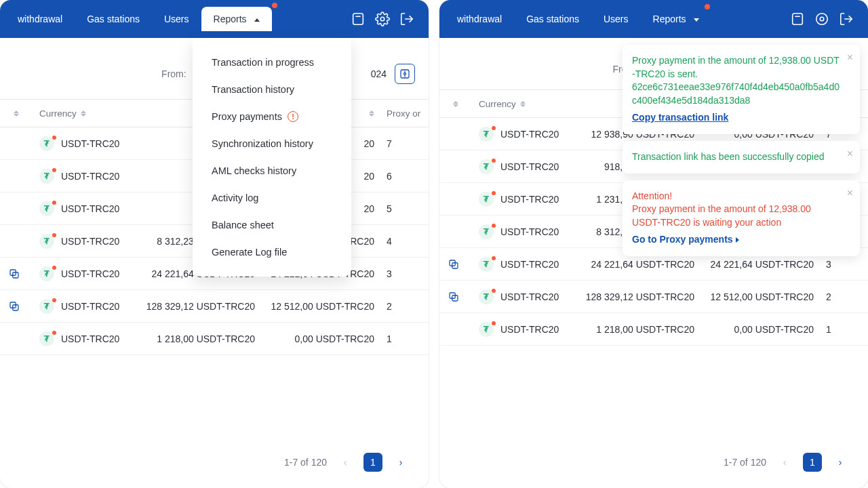 The image size is (868, 488). Describe the element at coordinates (401, 114) in the screenshot. I see `col-proxy: Proxy or` at that location.